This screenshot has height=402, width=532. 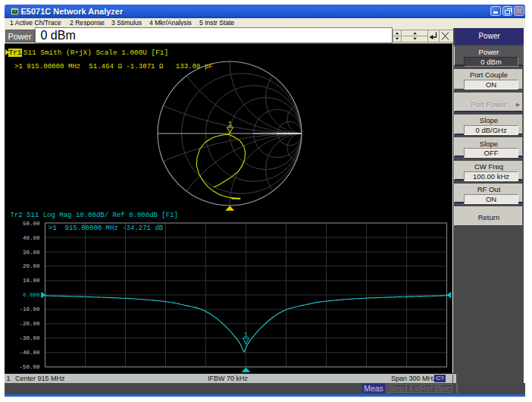 I want to click on svg-text: 30.00, so click(x=32, y=252).